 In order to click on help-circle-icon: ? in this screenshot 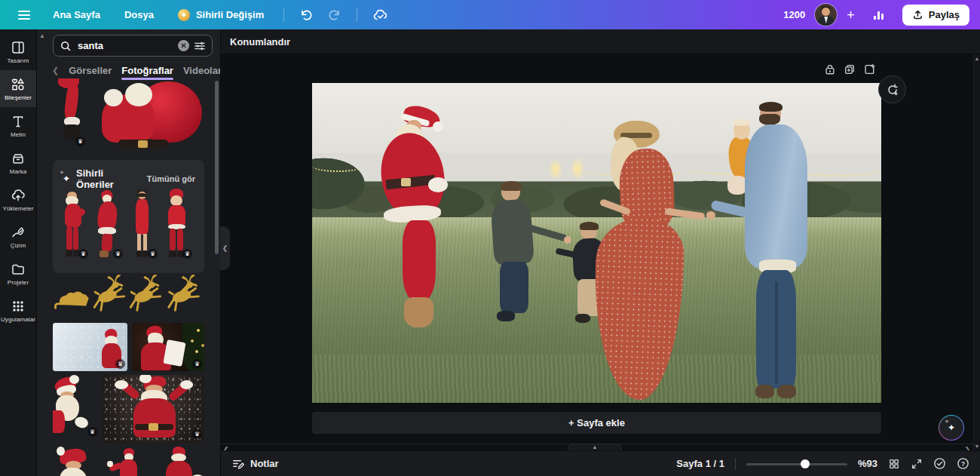, I will do `click(963, 463)`.